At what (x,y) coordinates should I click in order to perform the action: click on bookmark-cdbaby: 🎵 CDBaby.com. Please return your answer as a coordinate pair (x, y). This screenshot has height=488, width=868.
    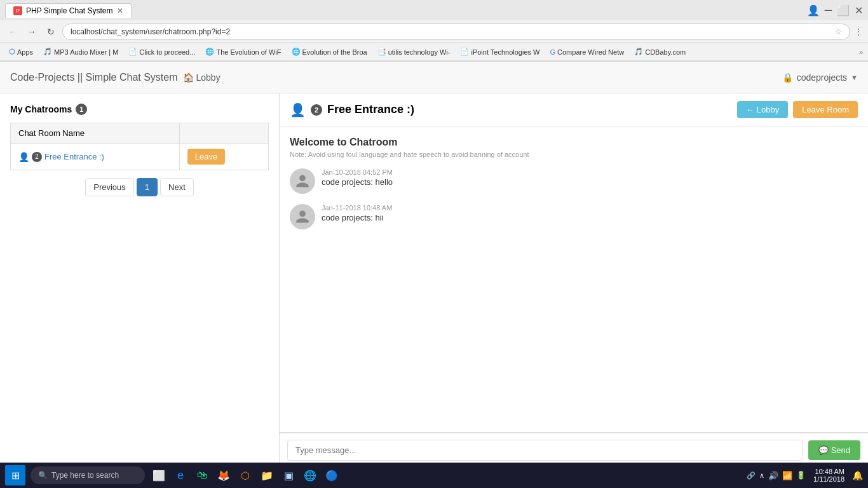
    Looking at the image, I should click on (660, 52).